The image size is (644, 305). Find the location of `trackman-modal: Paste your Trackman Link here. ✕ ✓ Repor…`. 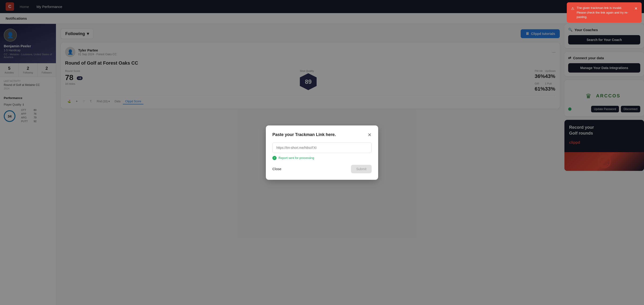

trackman-modal: Paste your Trackman Link here. ✕ ✓ Repor… is located at coordinates (322, 152).